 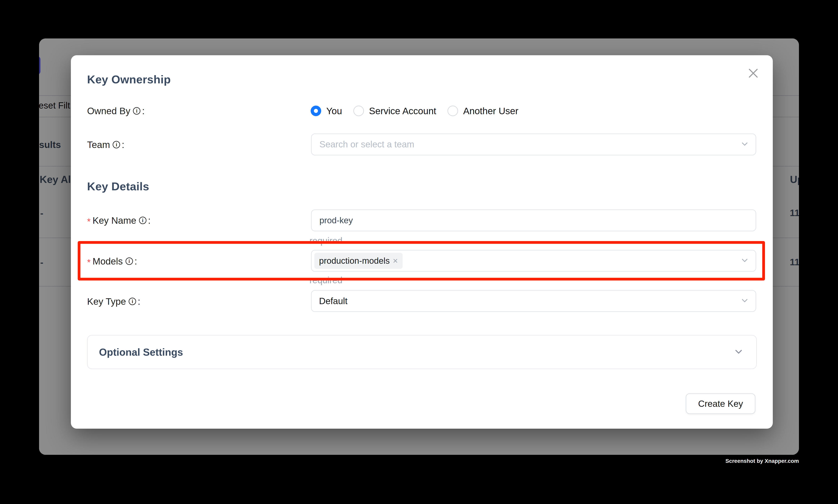 What do you see at coordinates (753, 73) in the screenshot?
I see `close-button` at bounding box center [753, 73].